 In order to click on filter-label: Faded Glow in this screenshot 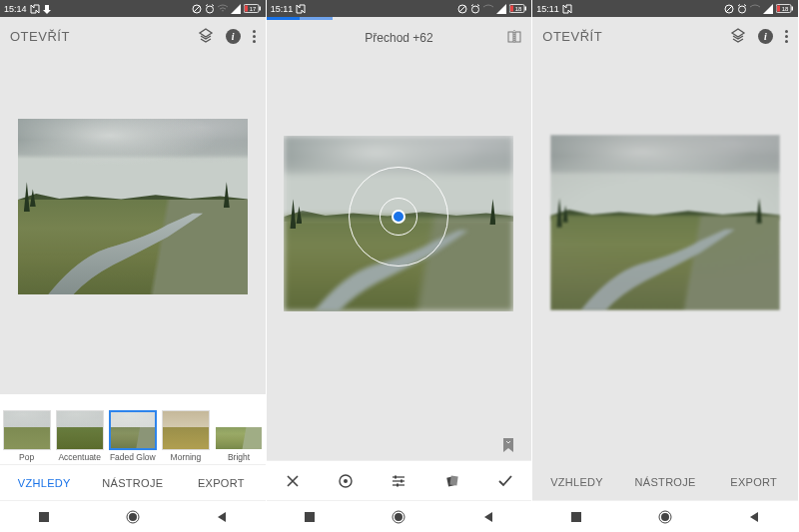, I will do `click(133, 457)`.